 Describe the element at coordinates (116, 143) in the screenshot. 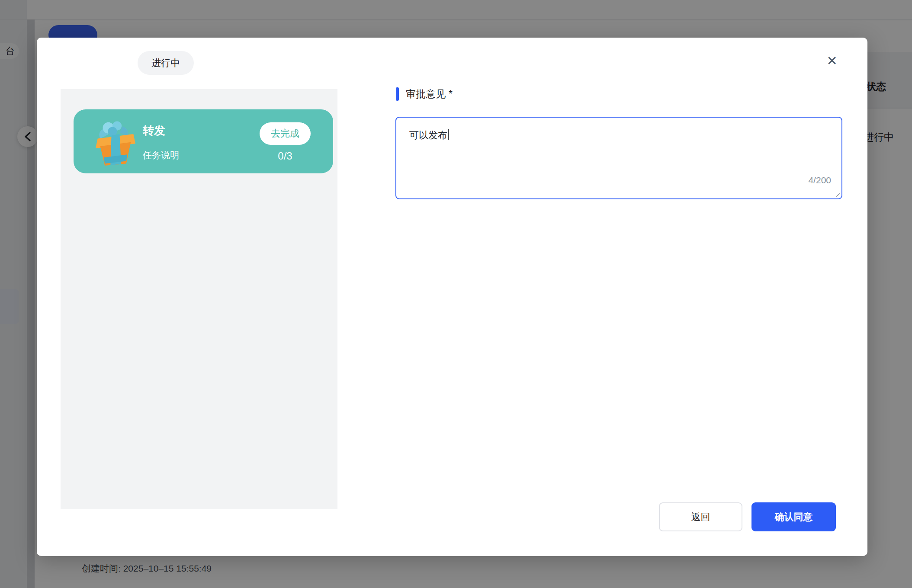

I see `gift-icon` at that location.